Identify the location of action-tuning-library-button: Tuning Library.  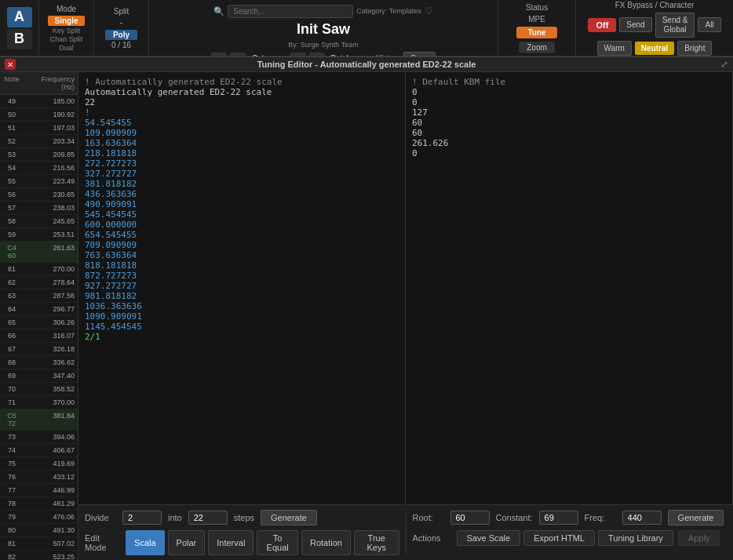
(636, 538).